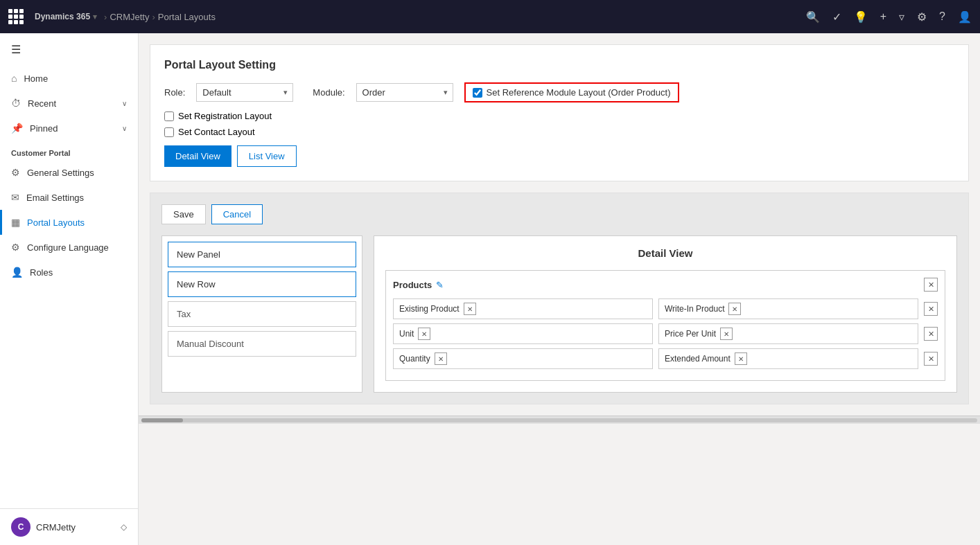  I want to click on products-label: Products, so click(412, 285).